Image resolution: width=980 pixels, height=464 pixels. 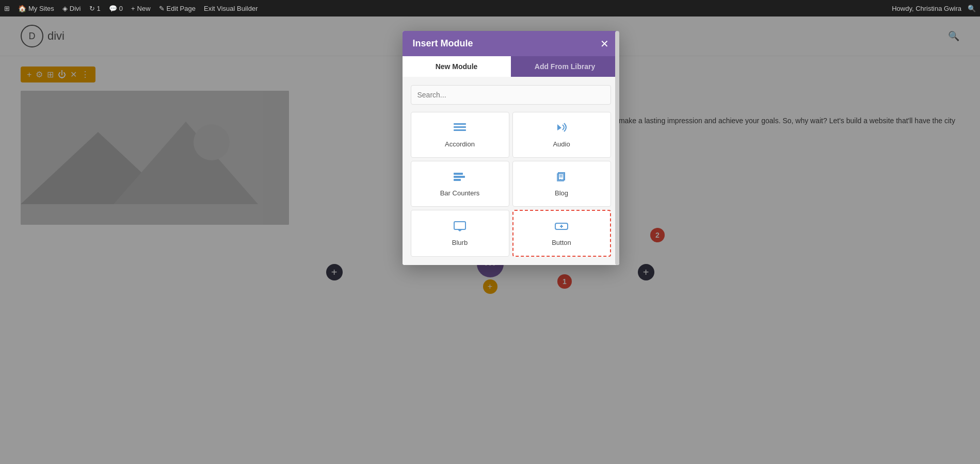 I want to click on modal-tabs: New Module Add From Library, so click(x=511, y=67).